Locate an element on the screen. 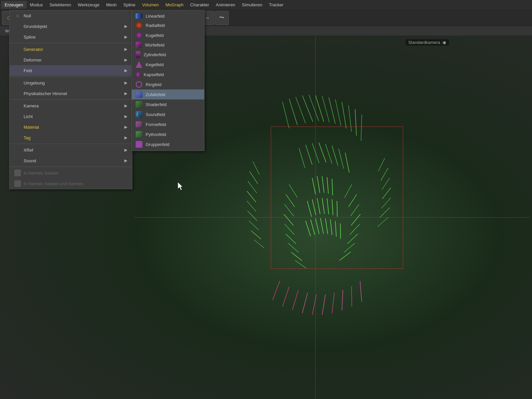 The image size is (532, 399). menu-spline: Spline ▶ is located at coordinates (71, 37).